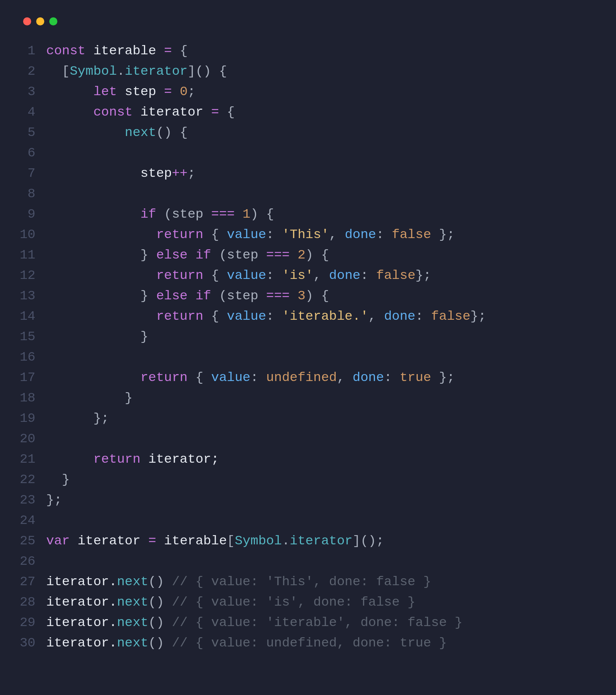  I want to click on token-kw: if, so click(149, 214).